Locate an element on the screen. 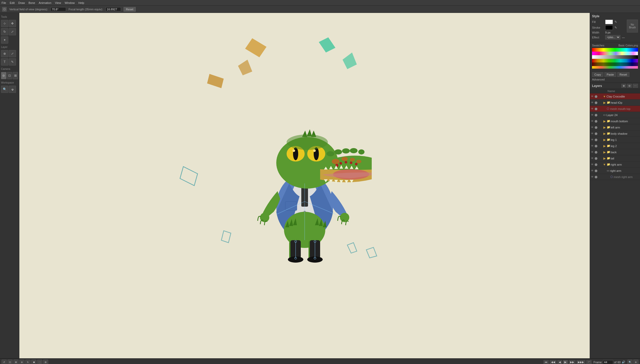 This screenshot has height=364, width=640. rewind-btn: ⏮ is located at coordinates (546, 362).